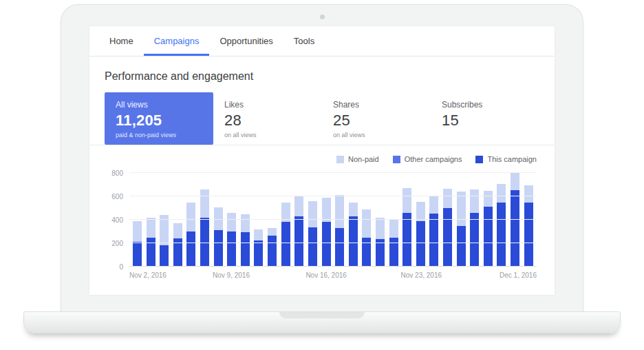 Image resolution: width=644 pixels, height=350 pixels. What do you see at coordinates (358, 159) in the screenshot?
I see `legend-item-non-paid: Non-paid` at bounding box center [358, 159].